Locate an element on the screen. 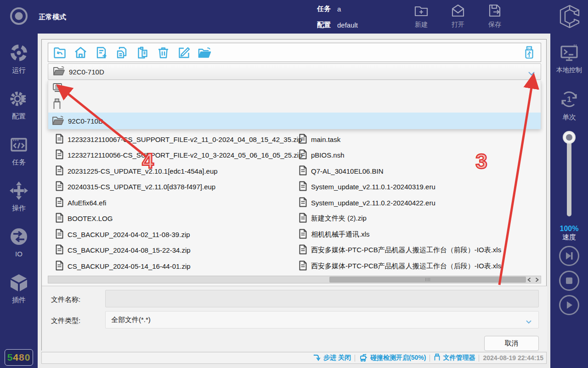 The width and height of the screenshot is (588, 368). sidebar-item-config: 配置 is located at coordinates (19, 105).